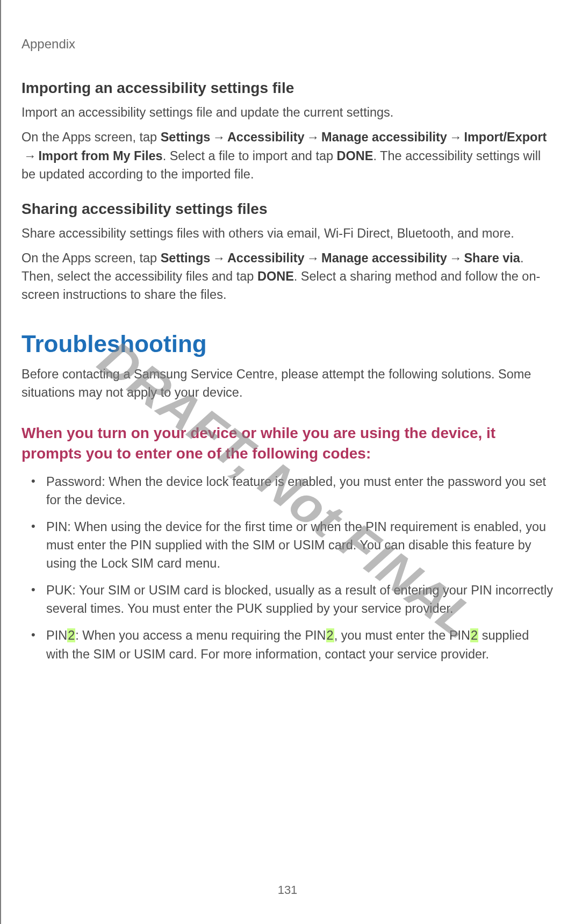  Describe the element at coordinates (1, 462) in the screenshot. I see `left-rule` at that location.